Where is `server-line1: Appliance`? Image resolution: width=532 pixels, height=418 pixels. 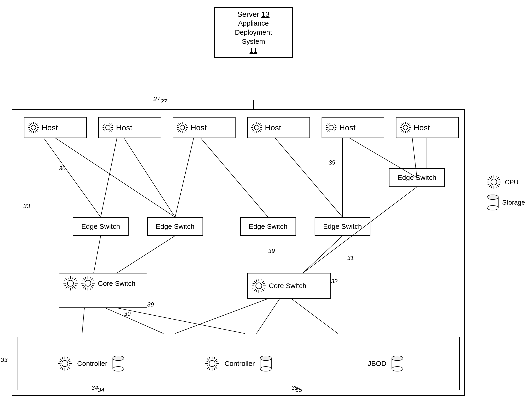 server-line1: Appliance is located at coordinates (253, 23).